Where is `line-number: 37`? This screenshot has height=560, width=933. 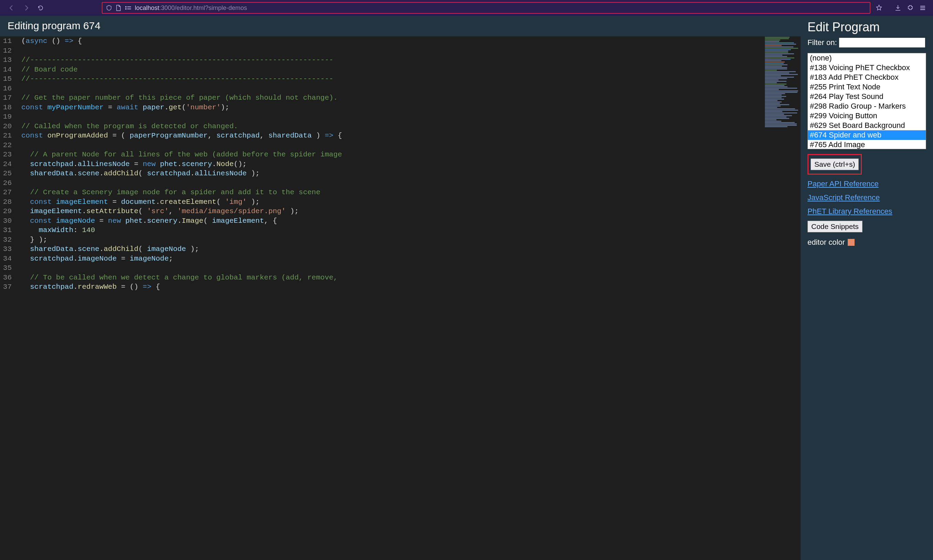
line-number: 37 is located at coordinates (11, 287).